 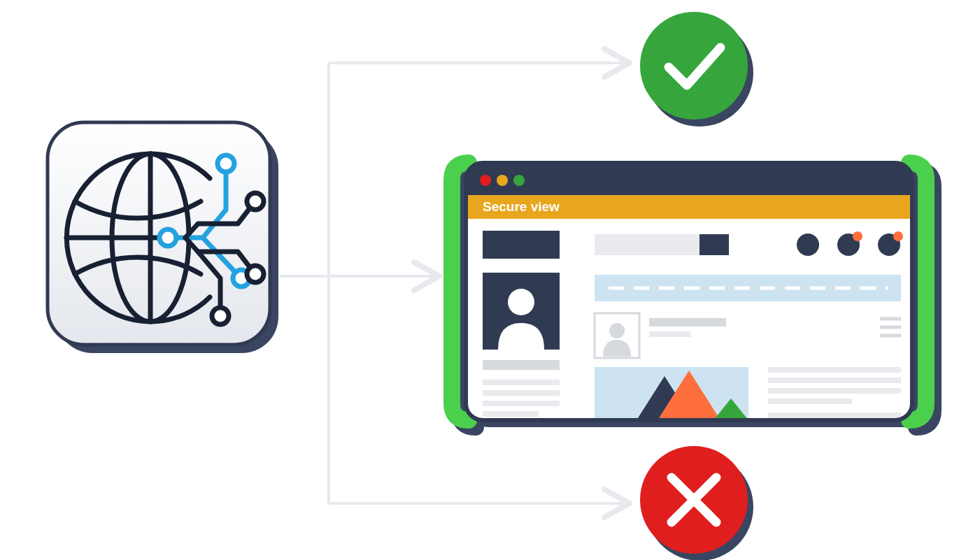 I want to click on avatar-large, so click(x=521, y=311).